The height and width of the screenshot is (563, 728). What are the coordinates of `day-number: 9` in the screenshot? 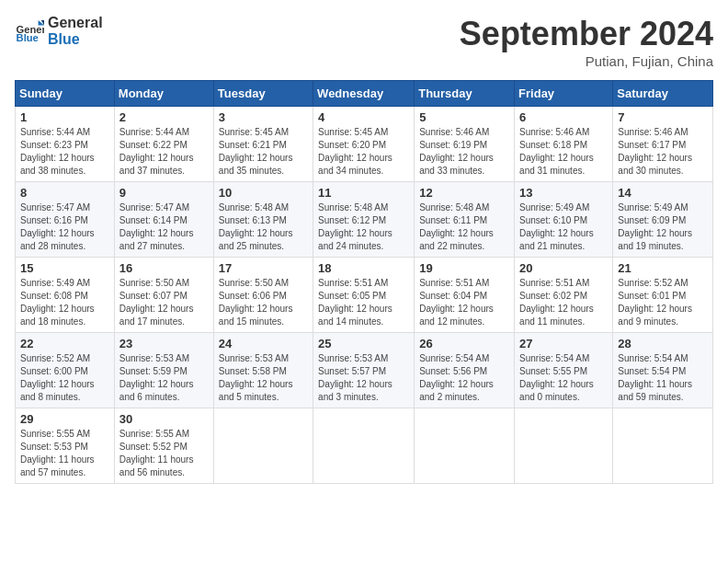 It's located at (164, 193).